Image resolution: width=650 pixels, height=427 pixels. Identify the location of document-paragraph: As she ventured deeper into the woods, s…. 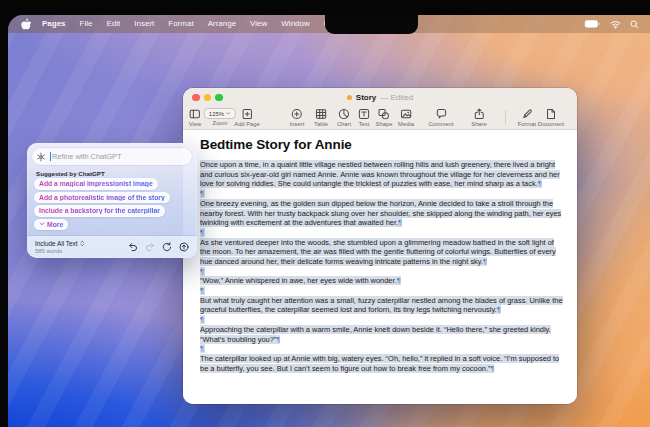
(382, 252).